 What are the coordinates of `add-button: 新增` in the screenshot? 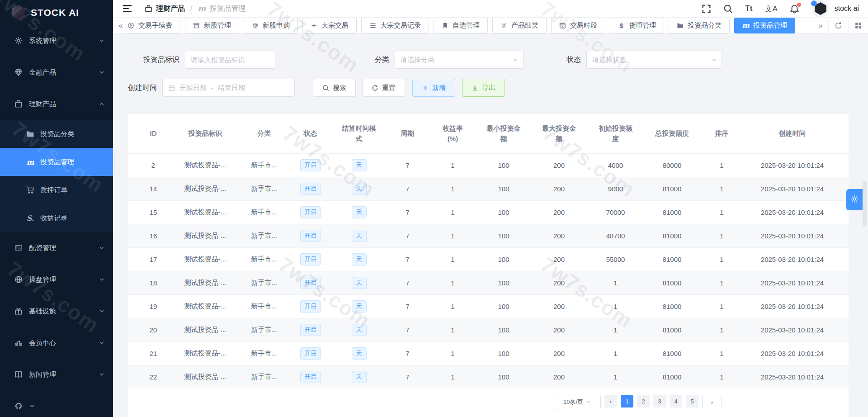 It's located at (434, 88).